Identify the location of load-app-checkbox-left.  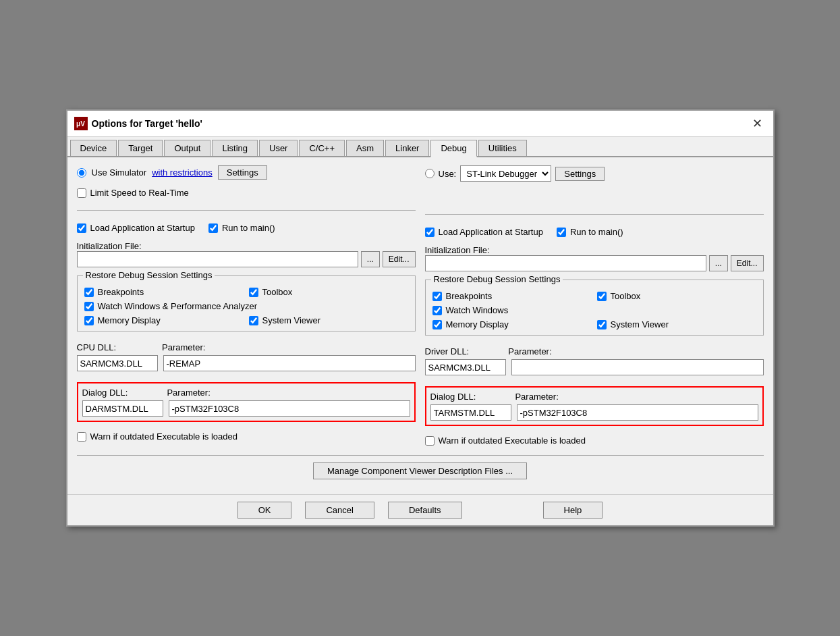
(82, 228).